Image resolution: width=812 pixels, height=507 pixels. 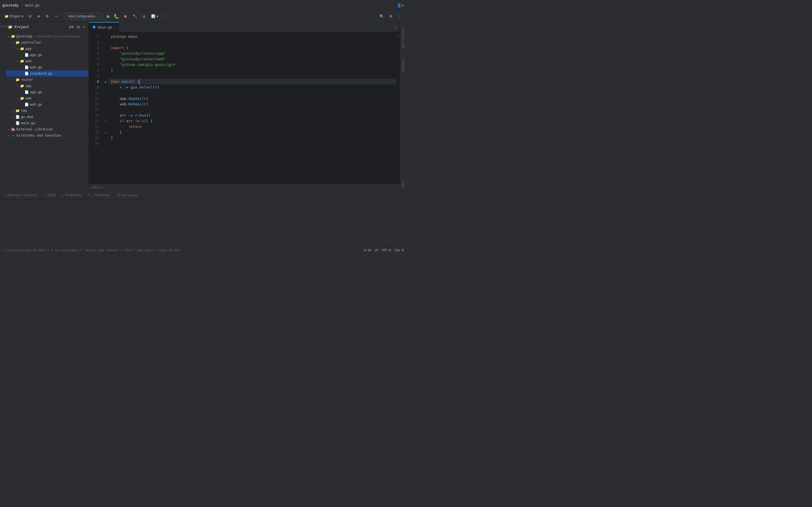 I want to click on project-side-icon: Project, so click(x=3, y=26).